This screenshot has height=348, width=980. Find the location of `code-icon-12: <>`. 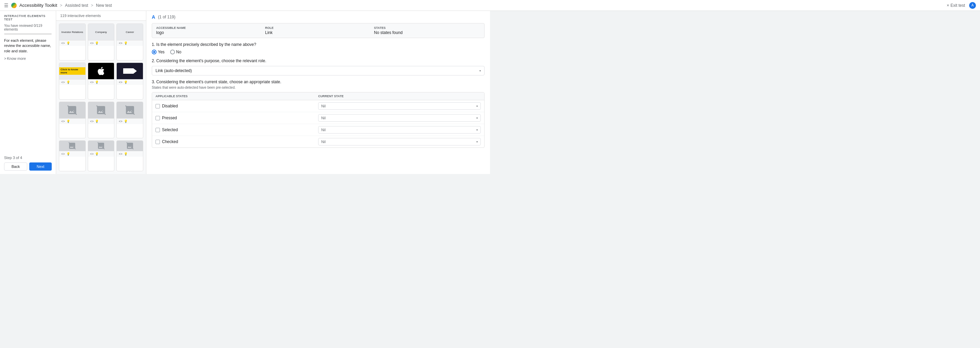

code-icon-12: <> is located at coordinates (121, 154).